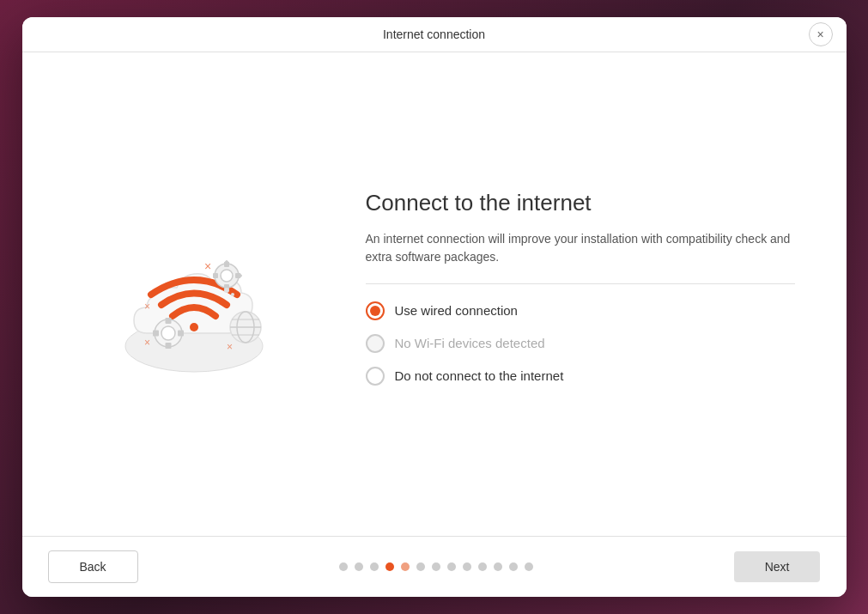  What do you see at coordinates (434, 34) in the screenshot?
I see `title-bar: Internet connection ×` at bounding box center [434, 34].